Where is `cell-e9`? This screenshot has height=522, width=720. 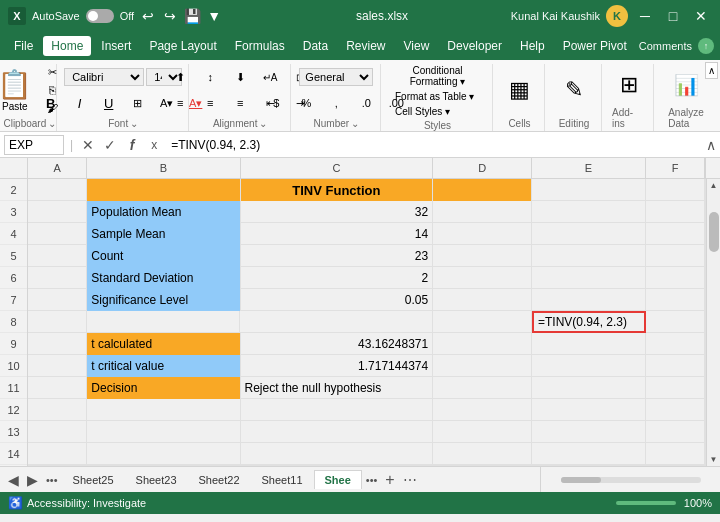 cell-e9 is located at coordinates (589, 344).